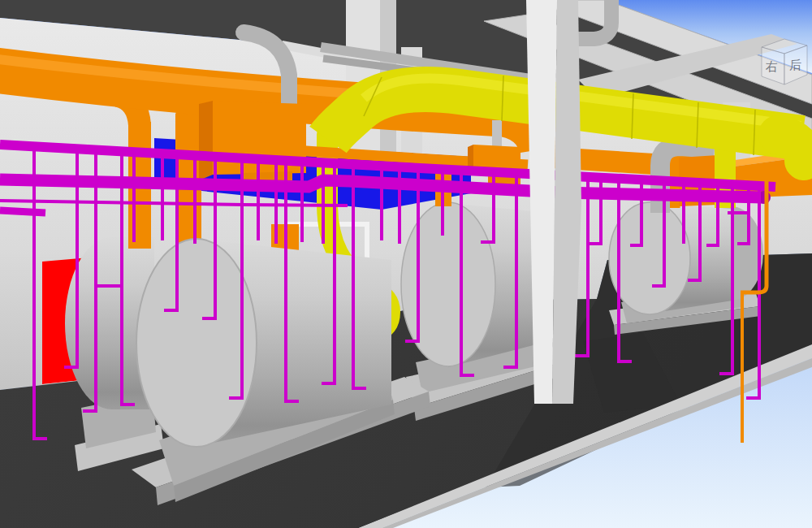 This screenshot has height=528, width=812. I want to click on viewcube: 右 后, so click(784, 65).